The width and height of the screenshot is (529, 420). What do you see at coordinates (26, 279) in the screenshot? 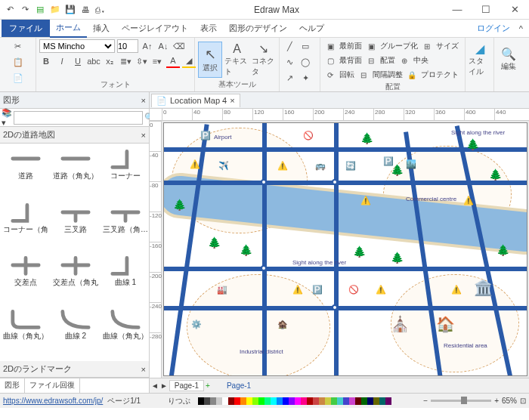
I see `shape-item: 交差点` at bounding box center [26, 279].